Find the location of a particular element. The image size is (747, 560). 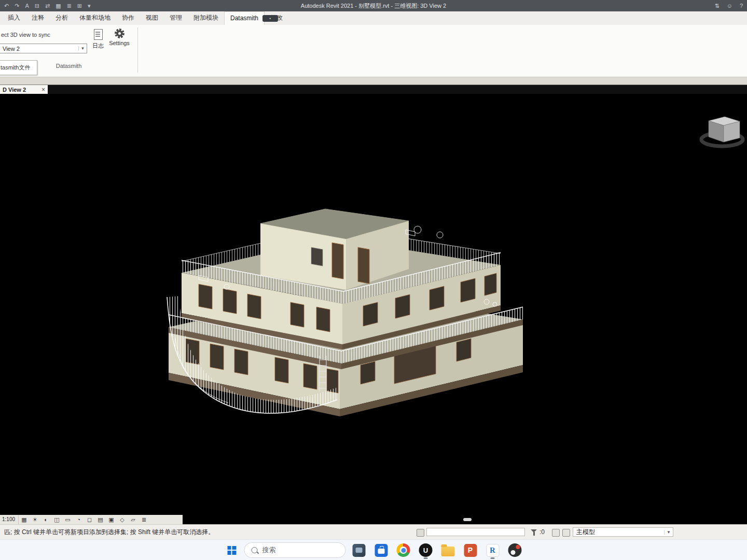

taskbar-app-powerpoint: P is located at coordinates (471, 550).